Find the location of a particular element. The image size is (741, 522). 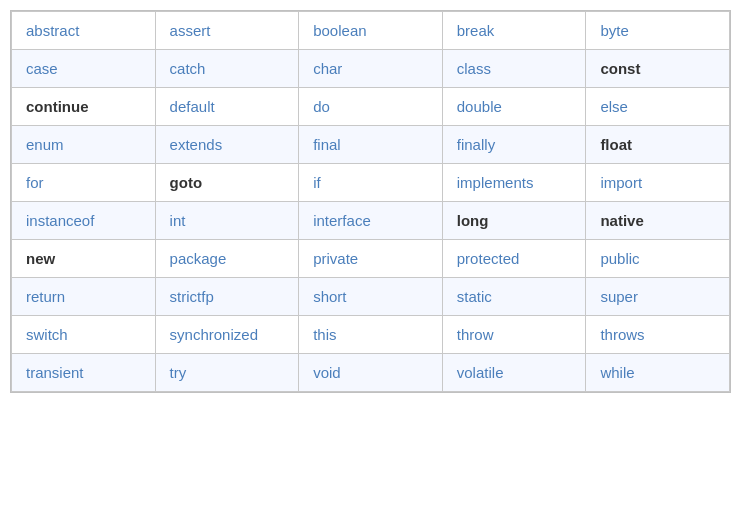

table-cell: for is located at coordinates (84, 183).